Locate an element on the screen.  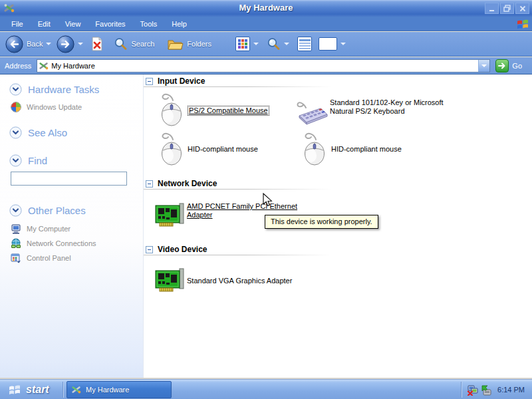
menu-view: View is located at coordinates (73, 24).